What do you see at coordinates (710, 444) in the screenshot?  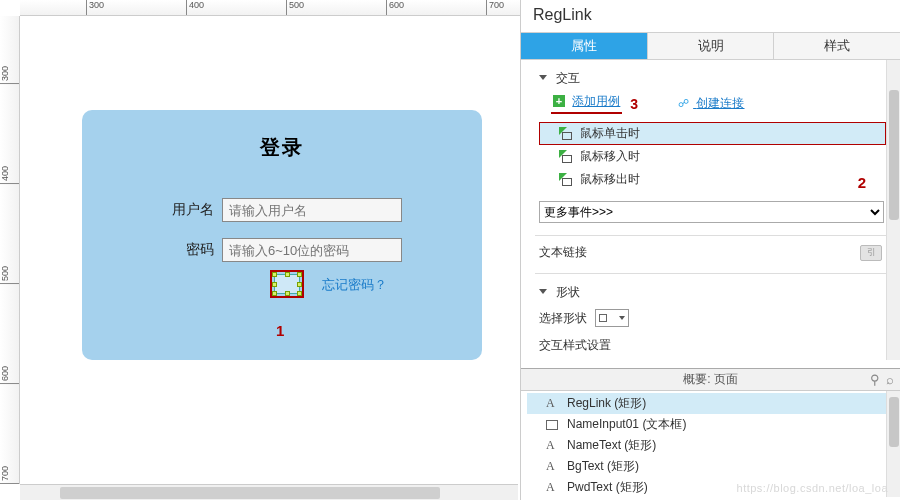 I see `outline-list: RegLink (矩形) NameInput01 (文本框) NameText …` at bounding box center [710, 444].